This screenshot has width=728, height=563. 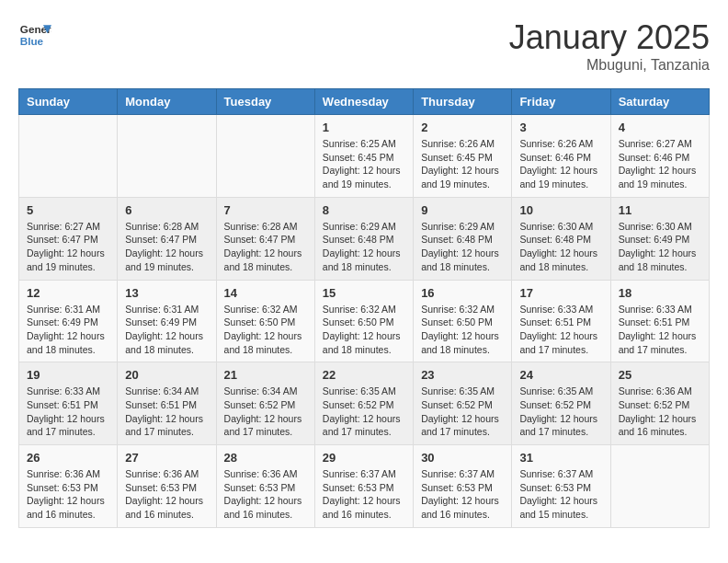 I want to click on day-info: Sunrise: 6:30 AM Sunset: 6:49 PM Dayligh…, so click(x=660, y=247).